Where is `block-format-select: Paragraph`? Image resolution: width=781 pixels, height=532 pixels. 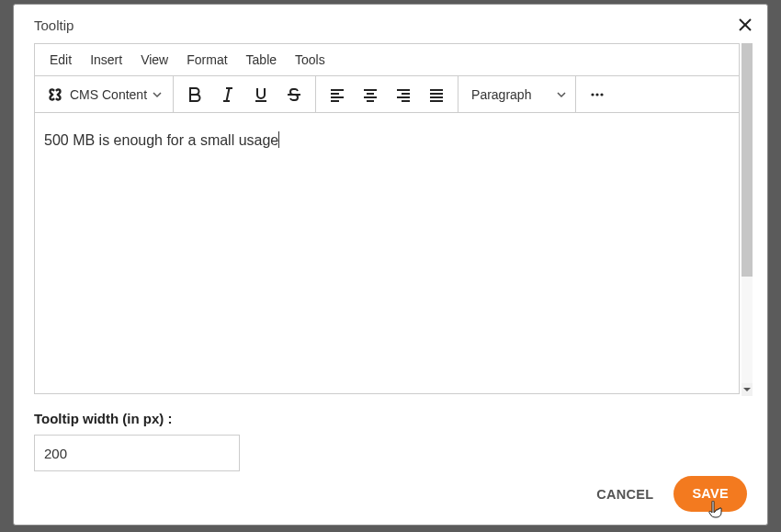 block-format-select: Paragraph is located at coordinates (517, 94).